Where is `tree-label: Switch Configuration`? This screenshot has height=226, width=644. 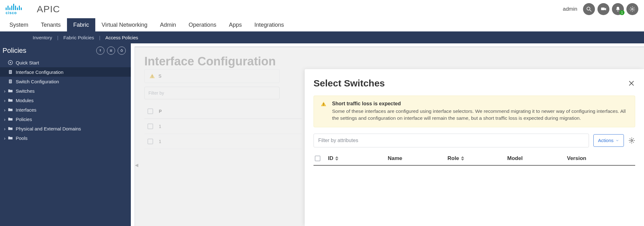 tree-label: Switch Configuration is located at coordinates (37, 82).